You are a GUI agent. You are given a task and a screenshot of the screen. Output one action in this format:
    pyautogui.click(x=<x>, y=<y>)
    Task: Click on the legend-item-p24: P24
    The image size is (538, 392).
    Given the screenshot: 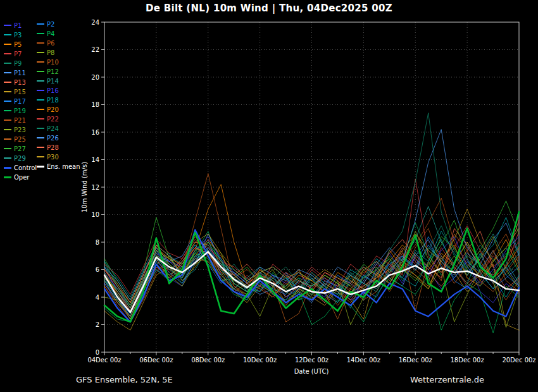 What is the action you would take?
    pyautogui.click(x=48, y=128)
    